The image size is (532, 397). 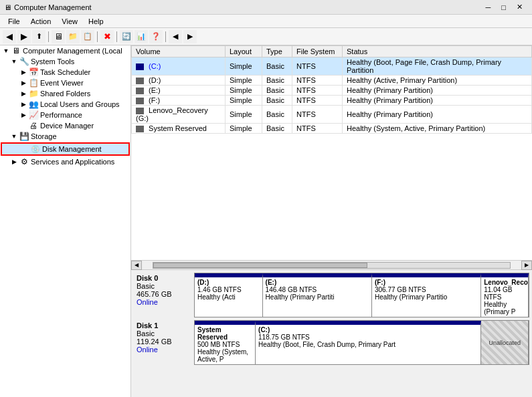 What do you see at coordinates (39, 37) in the screenshot?
I see `up-btn: ⬆` at bounding box center [39, 37].